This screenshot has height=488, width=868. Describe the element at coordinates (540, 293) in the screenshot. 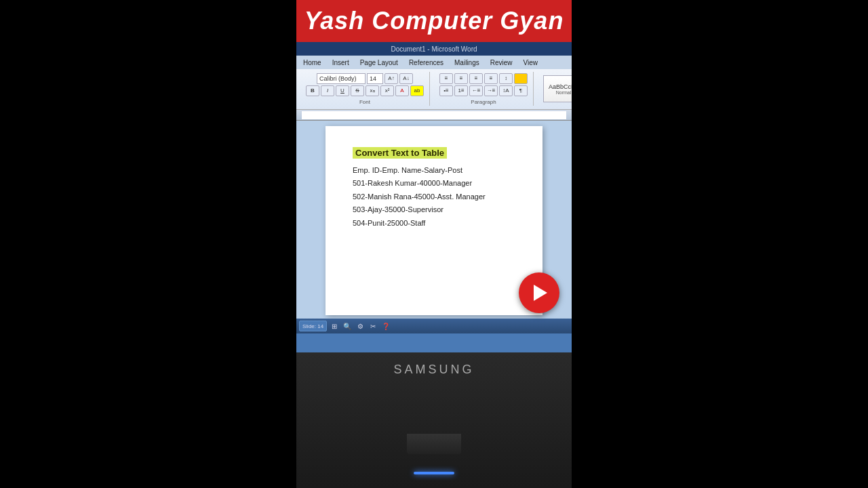

I see `play-triangle-icon` at that location.